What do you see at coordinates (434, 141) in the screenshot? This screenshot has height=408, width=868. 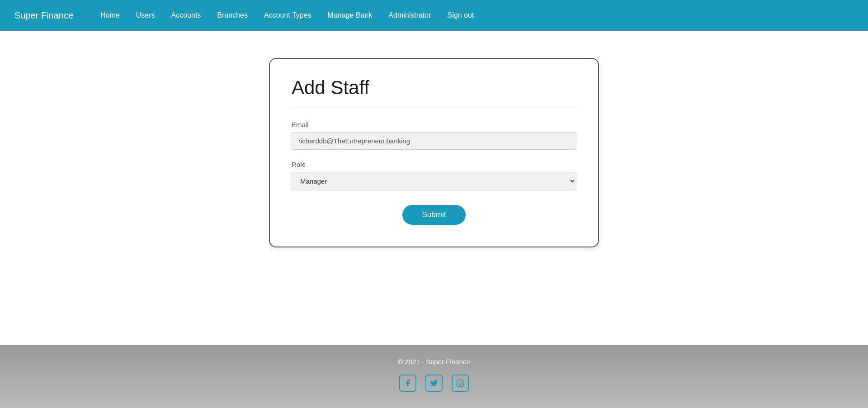 I see `email-input` at bounding box center [434, 141].